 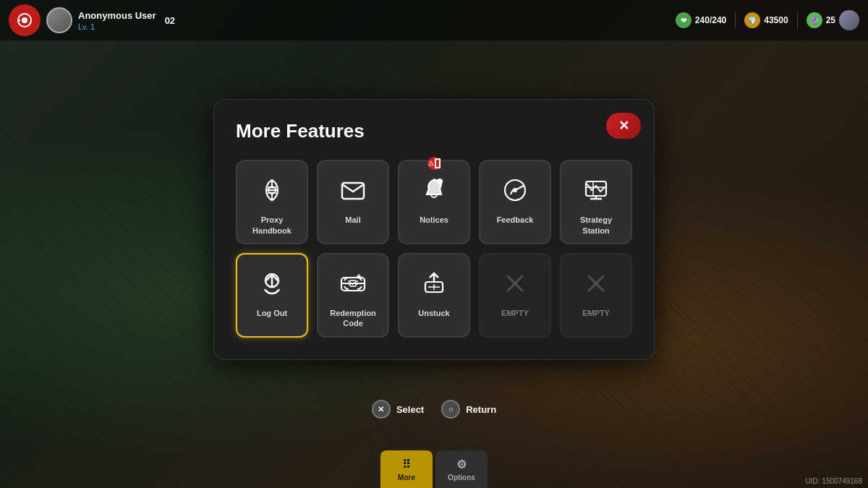 I want to click on strategy-station-label: Strategy Station, so click(x=596, y=226).